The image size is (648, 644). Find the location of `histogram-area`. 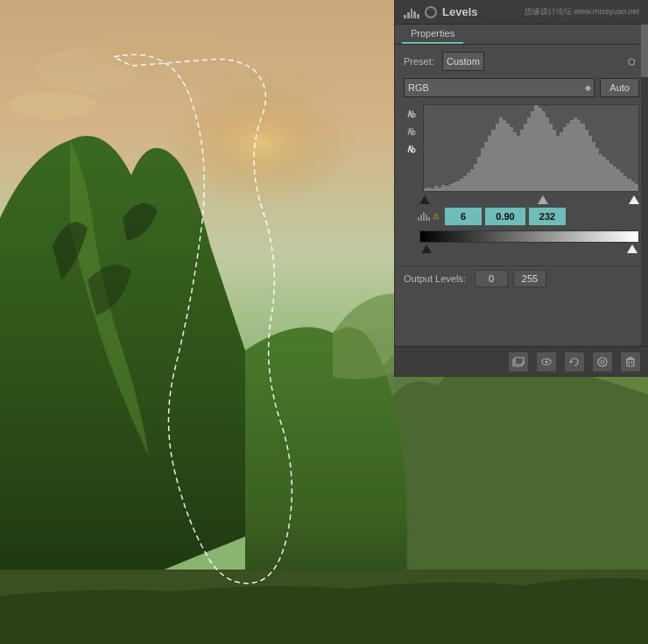

histogram-area is located at coordinates (522, 148).